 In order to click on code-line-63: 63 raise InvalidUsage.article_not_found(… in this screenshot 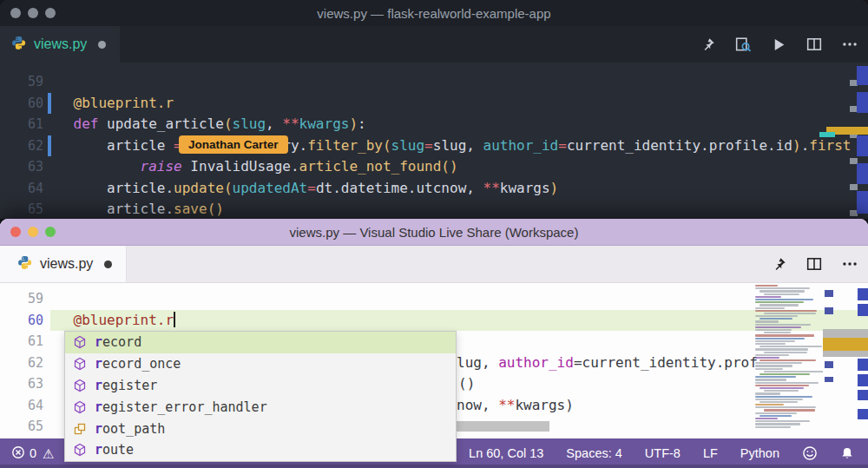, I will do `click(434, 167)`.